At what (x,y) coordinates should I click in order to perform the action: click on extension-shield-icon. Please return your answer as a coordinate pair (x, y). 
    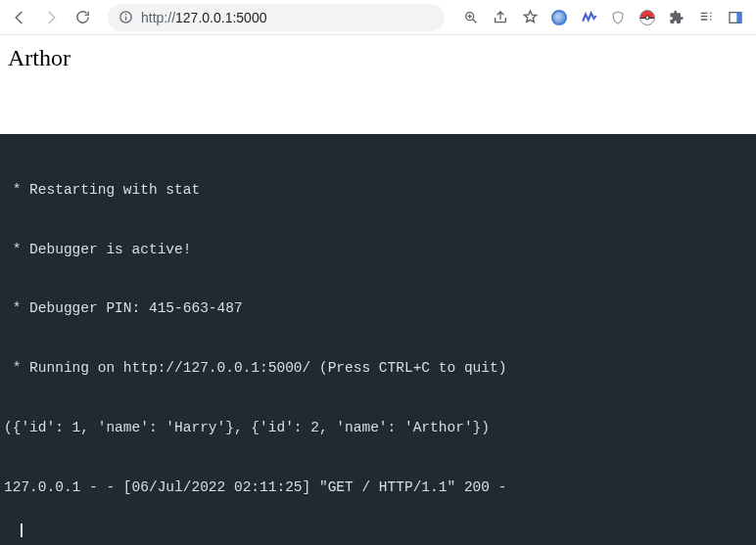
    Looking at the image, I should click on (618, 18).